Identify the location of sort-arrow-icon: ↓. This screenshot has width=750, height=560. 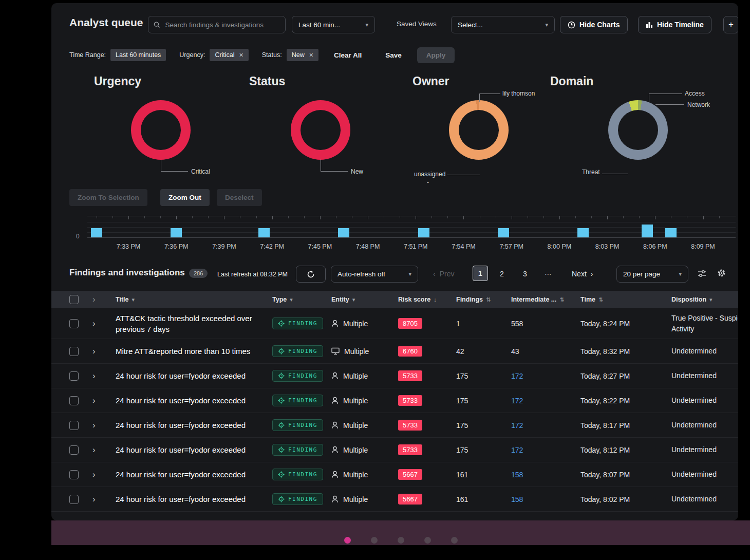
(435, 300).